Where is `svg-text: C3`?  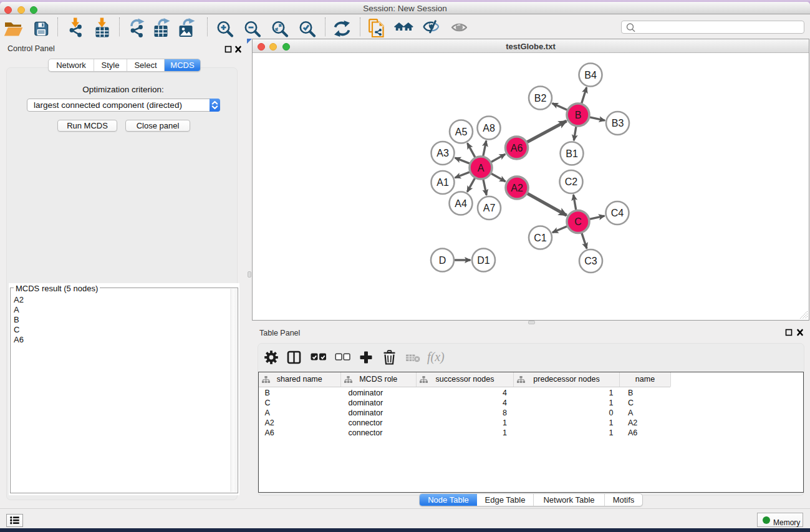
svg-text: C3 is located at coordinates (591, 261).